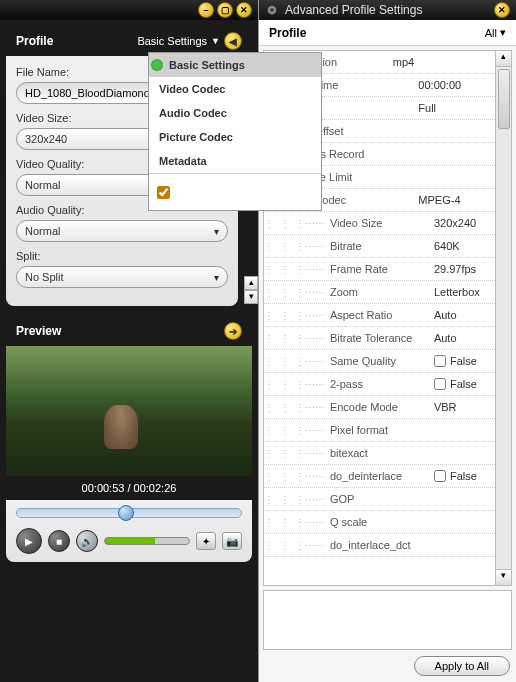 This screenshot has width=516, height=682. Describe the element at coordinates (29, 541) in the screenshot. I see `play-button: ▶` at that location.